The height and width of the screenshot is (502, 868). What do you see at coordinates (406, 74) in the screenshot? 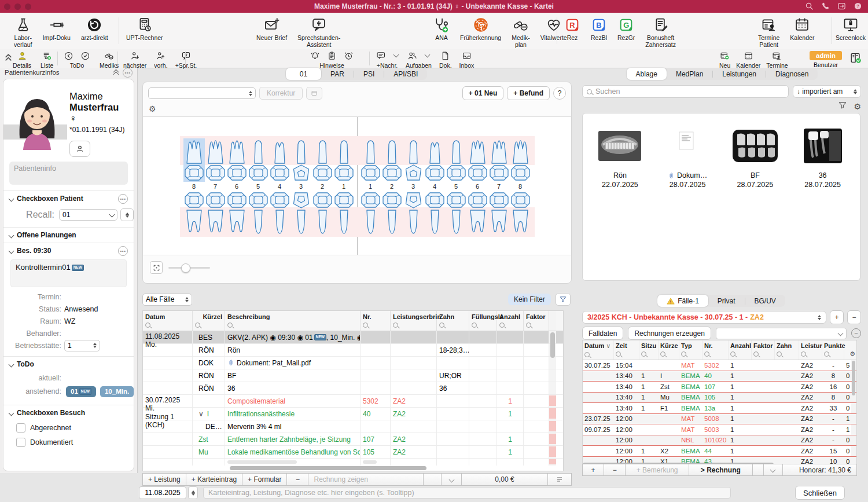
I see `tab-api-sbi: API/SBI` at bounding box center [406, 74].